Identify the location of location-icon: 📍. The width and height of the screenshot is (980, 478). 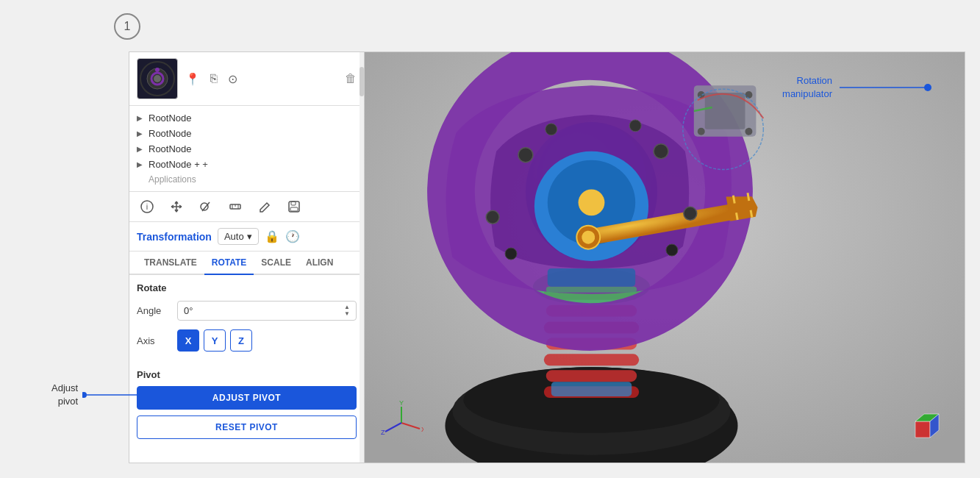
(193, 79).